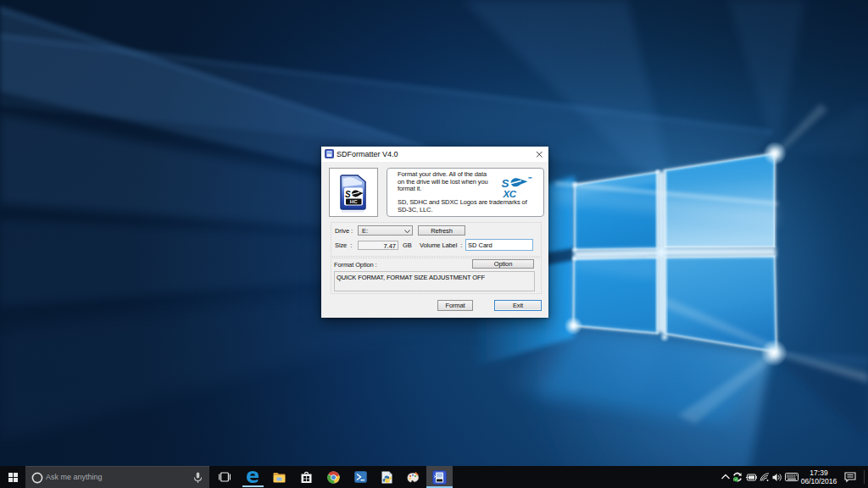 The width and height of the screenshot is (868, 488). What do you see at coordinates (354, 202) in the screenshot?
I see `svg-text: HC` at bounding box center [354, 202].